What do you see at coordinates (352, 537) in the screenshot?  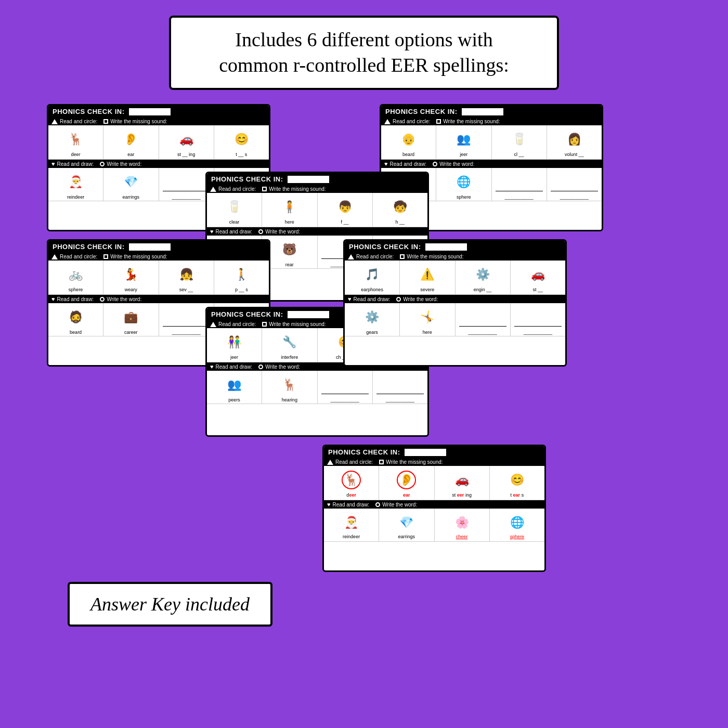 I see `bottom-word-label: reindeer` at bounding box center [352, 537].